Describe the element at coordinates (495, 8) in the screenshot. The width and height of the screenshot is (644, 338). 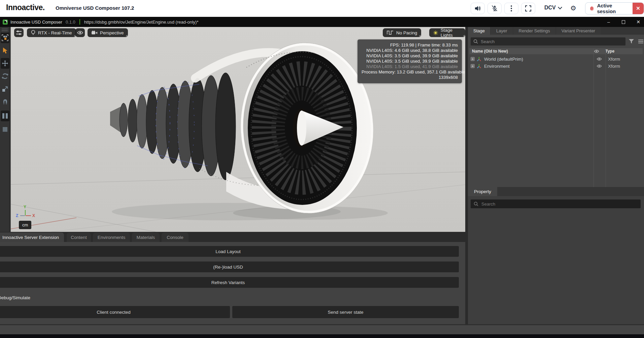
I see `microphone-muted-button` at that location.